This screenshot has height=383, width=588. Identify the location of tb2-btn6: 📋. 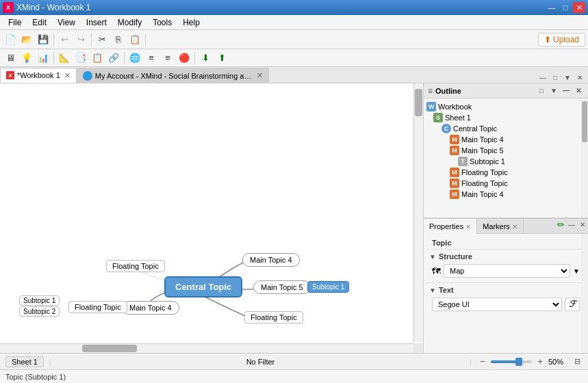
(97, 58).